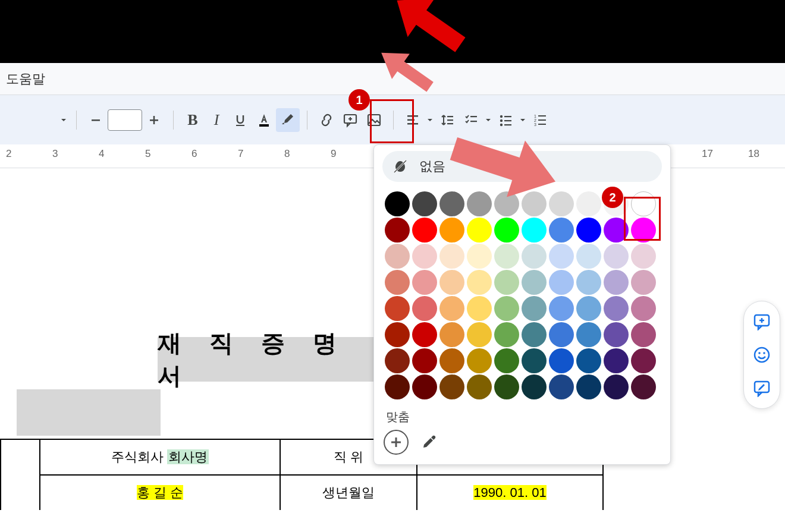 The width and height of the screenshot is (785, 532). What do you see at coordinates (264, 120) in the screenshot?
I see `text-color-button` at bounding box center [264, 120].